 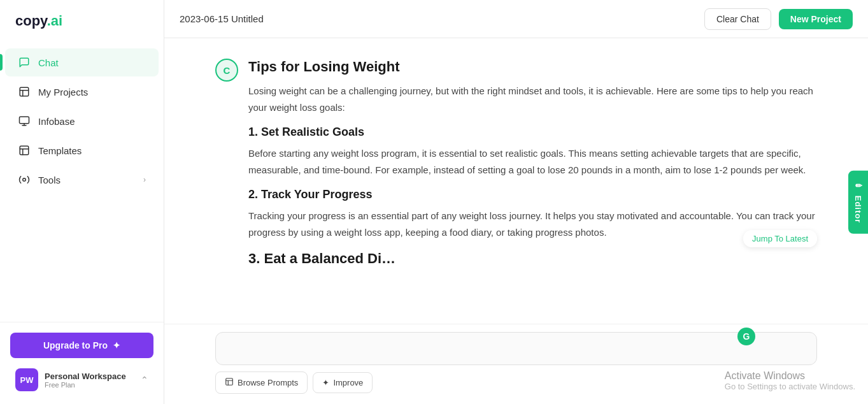 What do you see at coordinates (82, 21) in the screenshot?
I see `logo-area: copy.ai` at bounding box center [82, 21].